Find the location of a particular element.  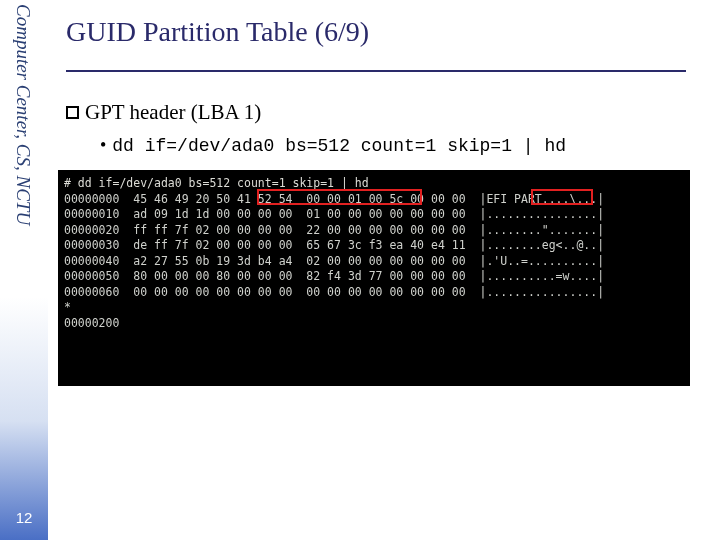

hex-row: 00000000 45 46 49 20 50 41 52 54 00 00 0… is located at coordinates (334, 199).